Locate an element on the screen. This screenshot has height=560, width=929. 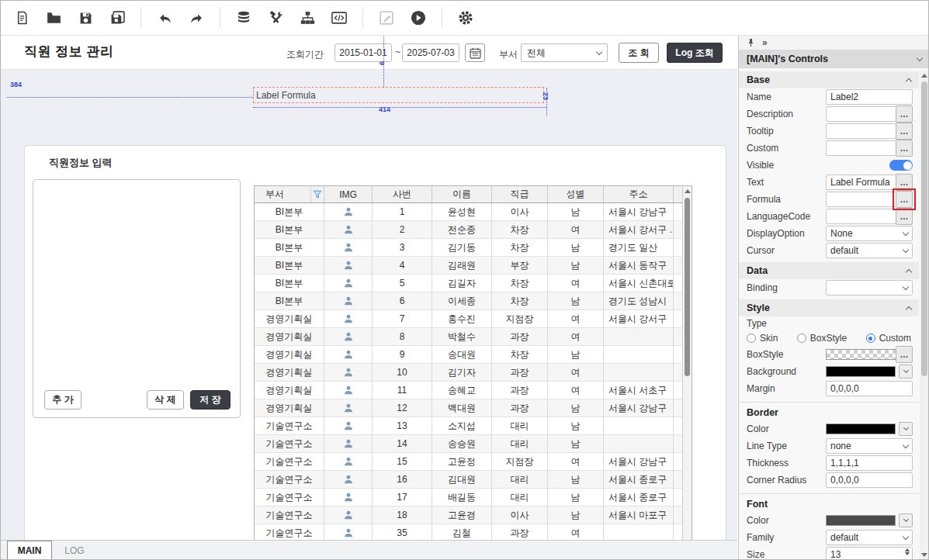
prop-color-dropdown-button is located at coordinates (906, 520).